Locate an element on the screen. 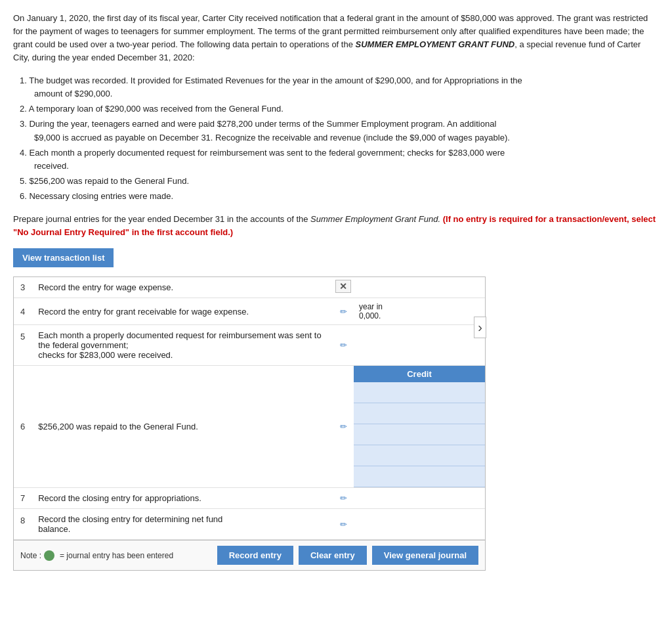 The image size is (672, 618). clear-entry-button: Clear entry is located at coordinates (333, 556).